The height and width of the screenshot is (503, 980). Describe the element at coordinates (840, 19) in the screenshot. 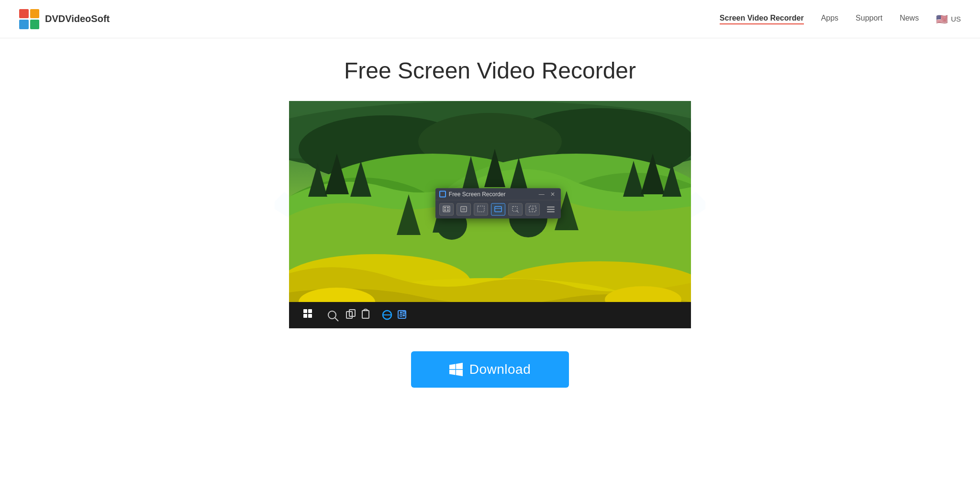

I see `main-nav: Screen Video Recorder Apps Support News …` at that location.